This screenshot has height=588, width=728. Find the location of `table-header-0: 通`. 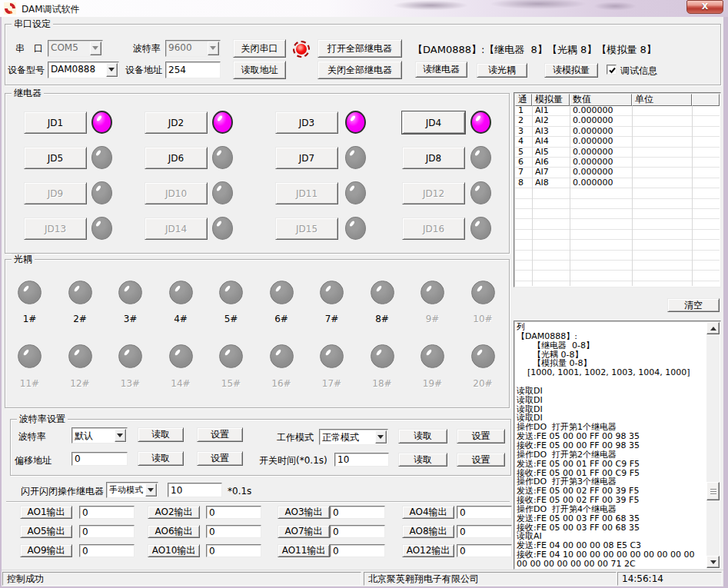

table-header-0: 通 is located at coordinates (524, 100).